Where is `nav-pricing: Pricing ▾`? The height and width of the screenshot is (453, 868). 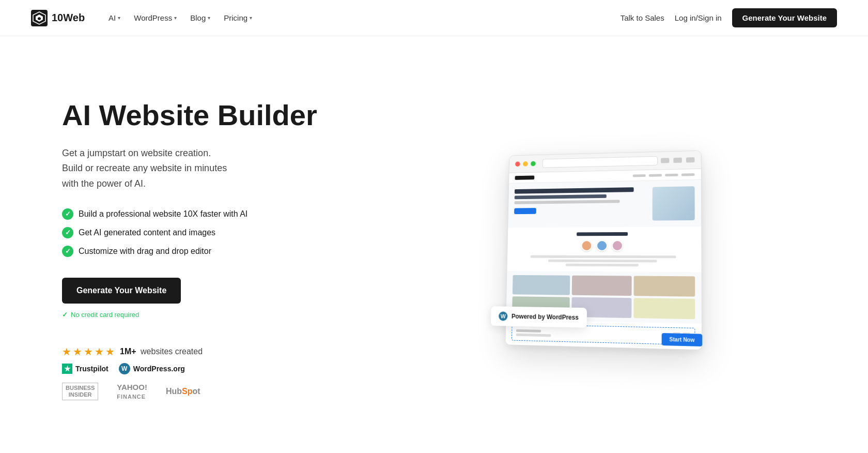
nav-pricing: Pricing ▾ is located at coordinates (238, 18).